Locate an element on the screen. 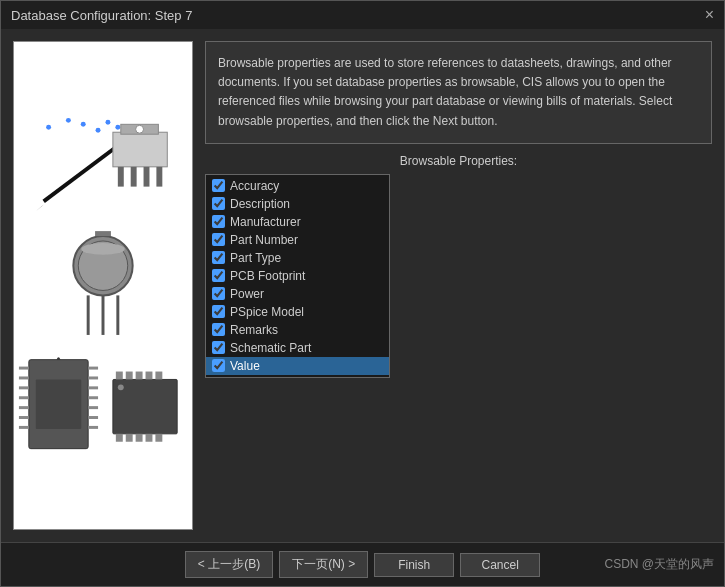 The height and width of the screenshot is (587, 725). property-label-schematic-part: Schematic Part is located at coordinates (270, 348).